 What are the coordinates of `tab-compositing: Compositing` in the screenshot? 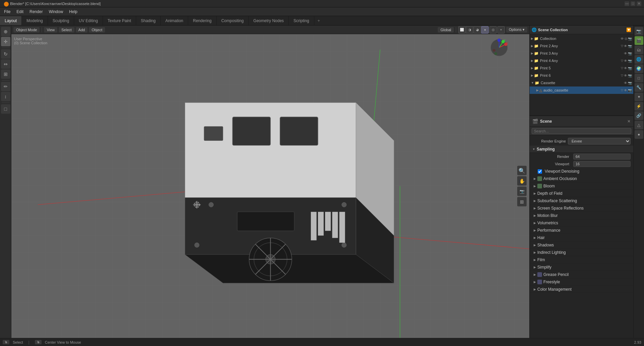 It's located at (233, 21).